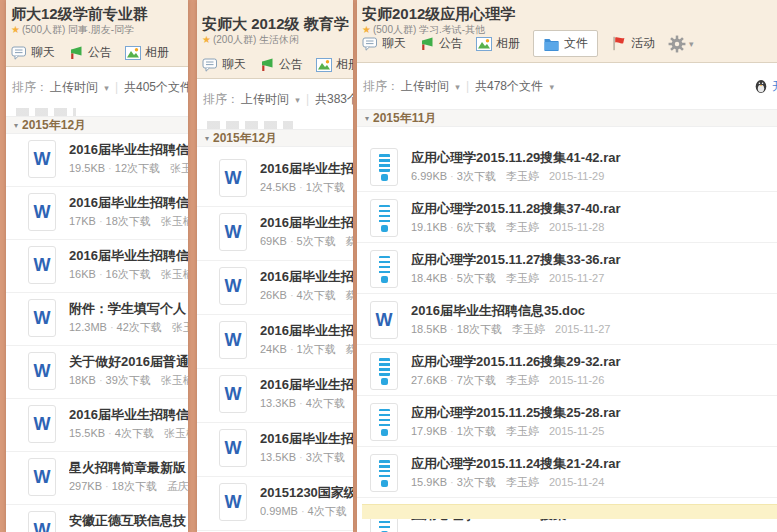 This screenshot has width=777, height=532. Describe the element at coordinates (97, 372) in the screenshot. I see `file-row: W关于做好2016届普通18KB·39次下载张玉楠` at that location.